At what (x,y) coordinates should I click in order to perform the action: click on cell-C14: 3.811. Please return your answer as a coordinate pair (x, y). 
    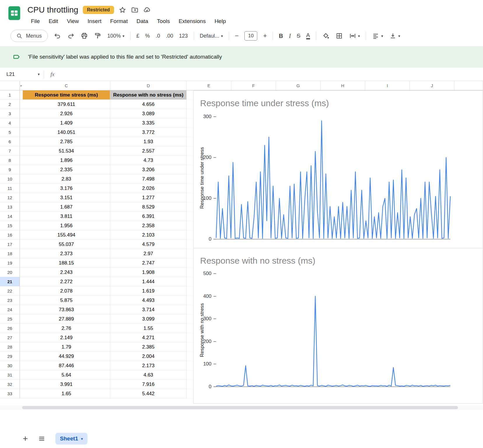
    Looking at the image, I should click on (66, 216).